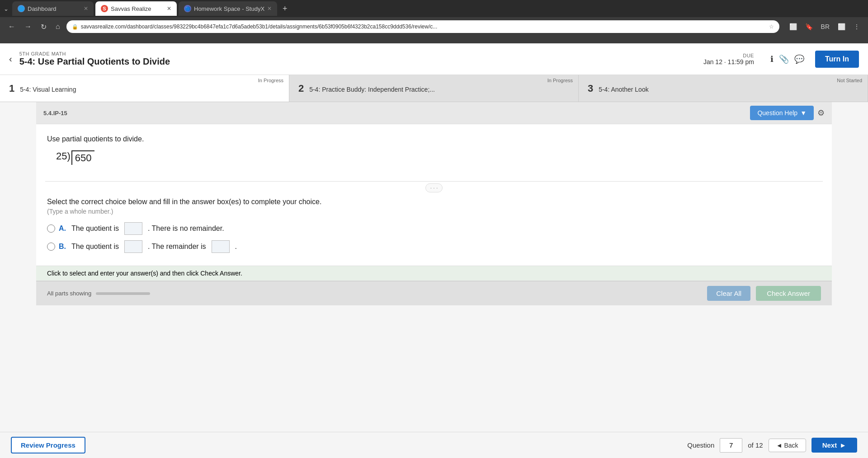 Image resolution: width=868 pixels, height=458 pixels. What do you see at coordinates (788, 113) in the screenshot?
I see `question-header-actions: Question Help ▼ ⚙` at bounding box center [788, 113].